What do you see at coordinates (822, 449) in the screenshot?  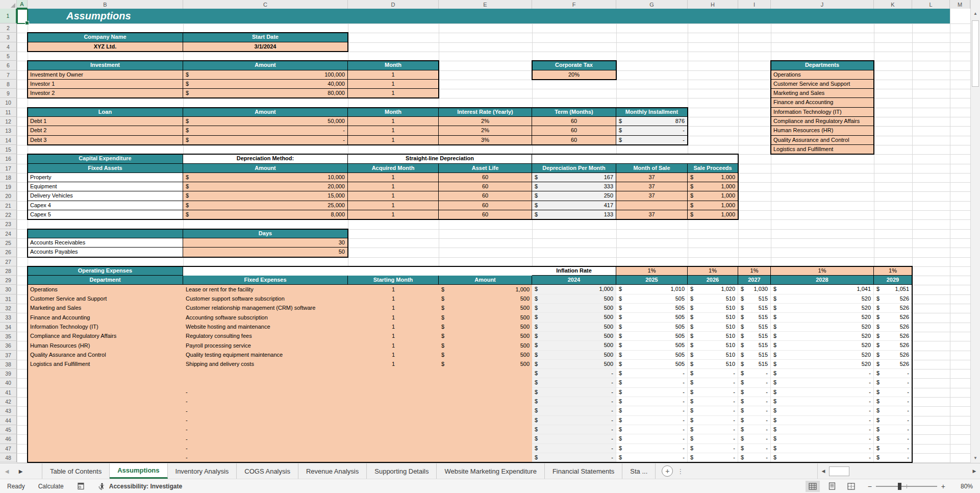 I see `cell-J47: $-` at bounding box center [822, 449].